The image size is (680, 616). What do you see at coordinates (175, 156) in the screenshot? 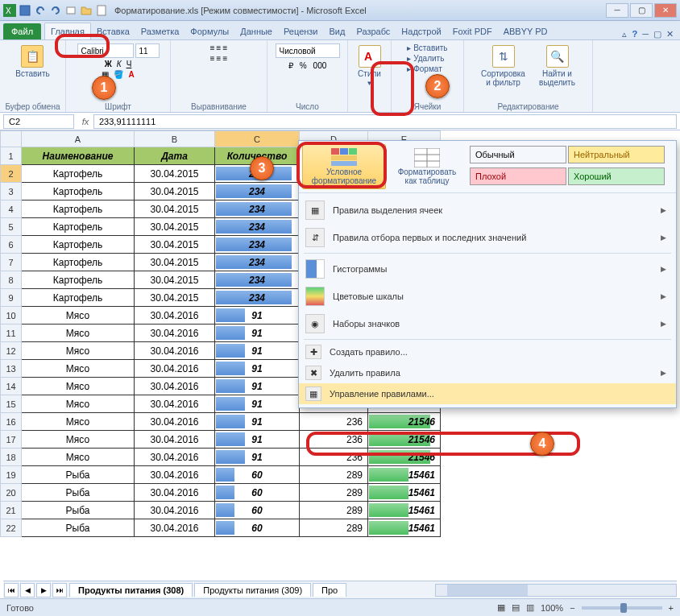
I see `cell: Дата` at bounding box center [175, 156].